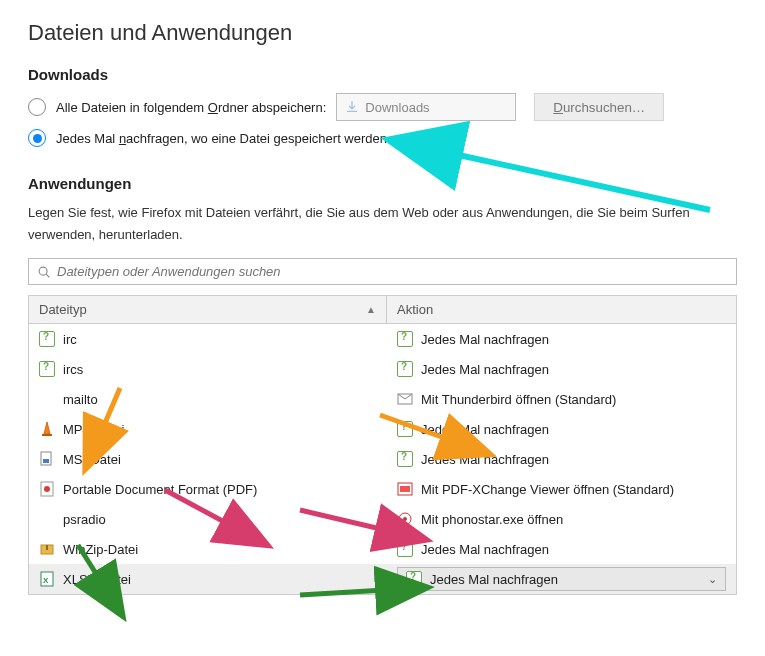 The height and width of the screenshot is (656, 765). Describe the element at coordinates (208, 429) in the screenshot. I see `filetype-cell: MP4-Datei` at that location.